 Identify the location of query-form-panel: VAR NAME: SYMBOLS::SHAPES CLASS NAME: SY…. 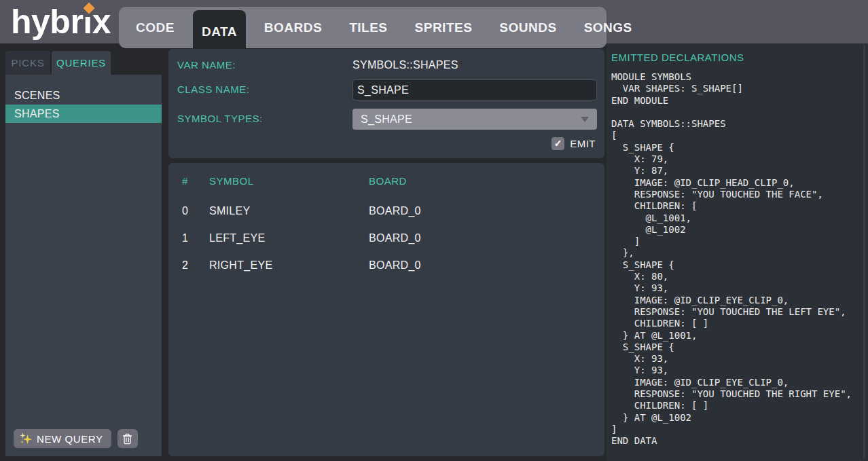
(386, 103).